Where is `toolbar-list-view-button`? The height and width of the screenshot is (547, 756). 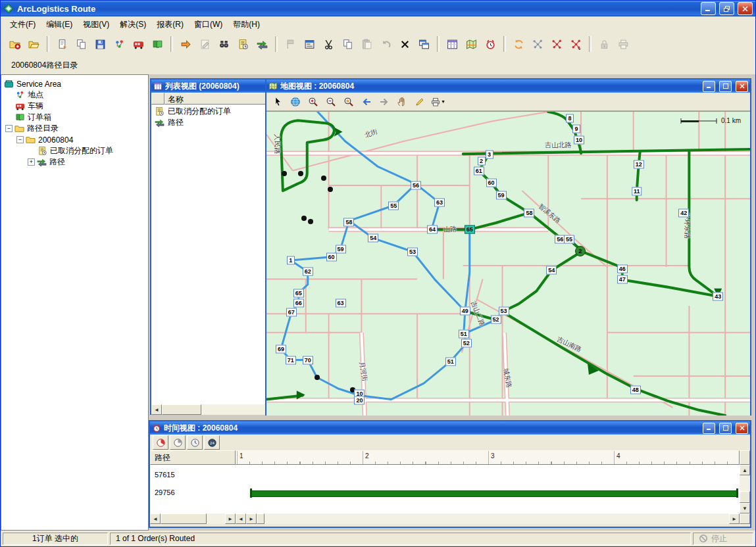 toolbar-list-view-button is located at coordinates (453, 45).